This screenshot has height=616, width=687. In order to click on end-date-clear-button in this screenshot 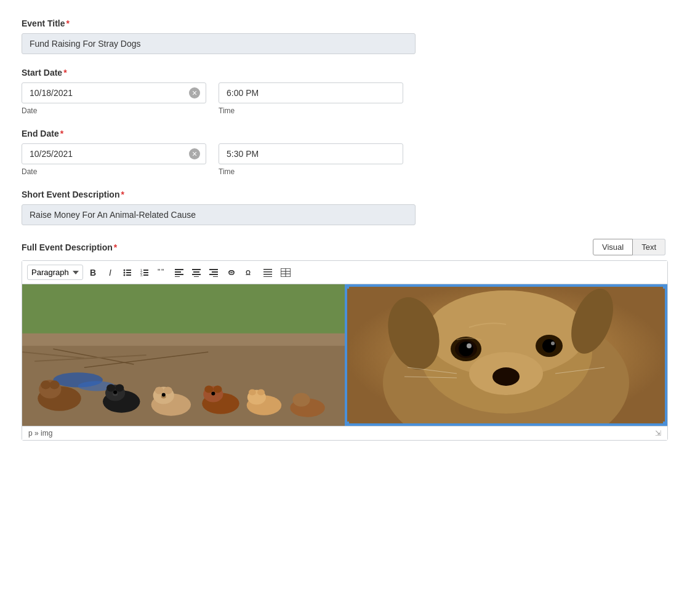, I will do `click(195, 154)`.